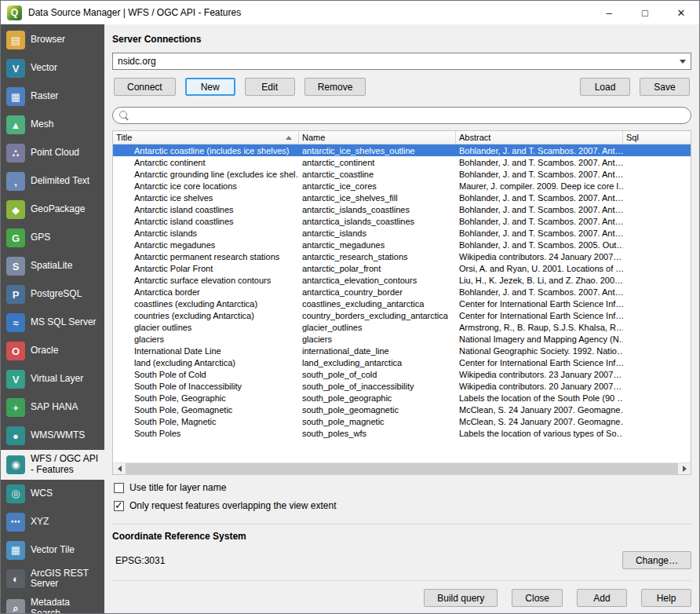 This screenshot has width=700, height=614. I want to click on table-row: Antarctic island coastlines antarctica_i…, so click(402, 221).